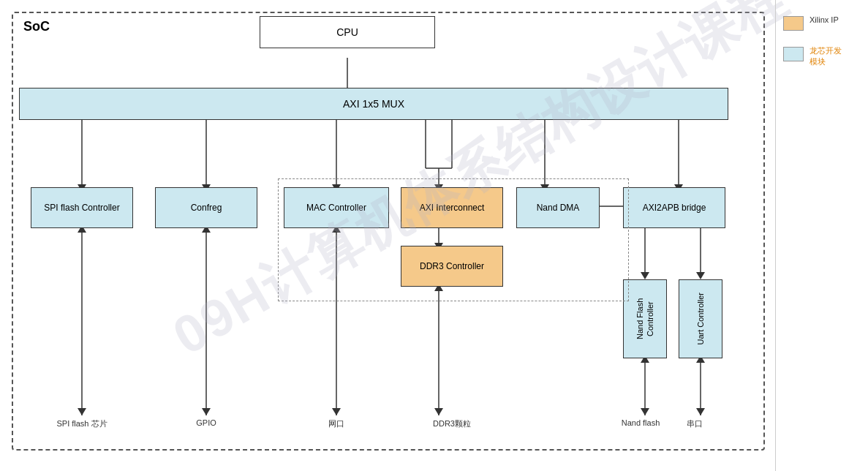 The height and width of the screenshot is (471, 868). Describe the element at coordinates (336, 208) in the screenshot. I see `mac-box: MAC Controller` at that location.